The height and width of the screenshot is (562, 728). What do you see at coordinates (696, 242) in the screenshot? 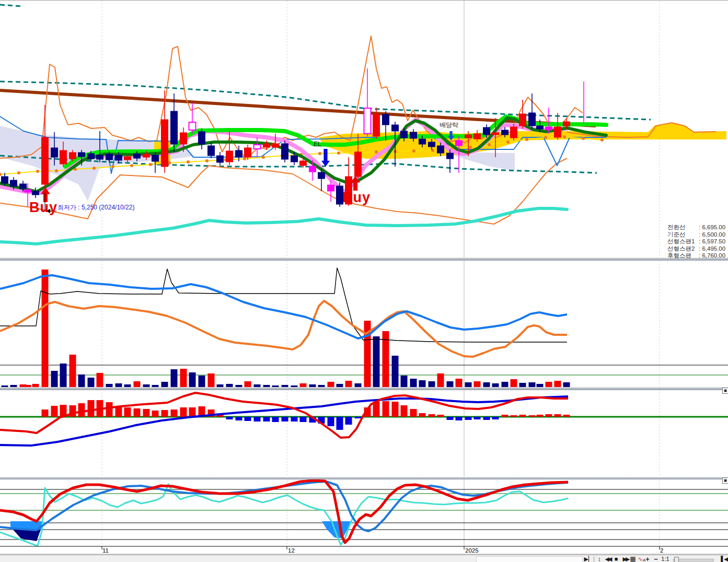
I see `ichimoku-legend: 전환선: 6,695.00 기준선: 6,500.00 선행스팬1: 6,597…` at bounding box center [696, 242].